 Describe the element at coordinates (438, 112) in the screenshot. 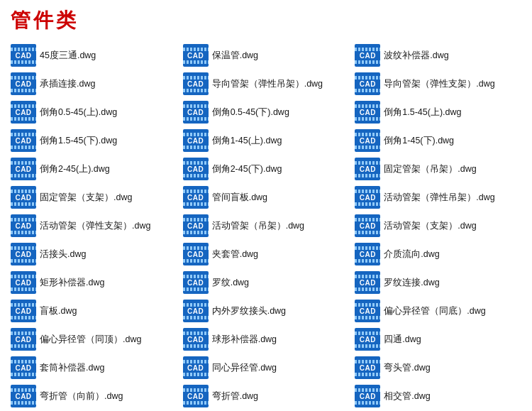

I see `list-item: CAD 倒角1.5-45(上).dwg` at that location.